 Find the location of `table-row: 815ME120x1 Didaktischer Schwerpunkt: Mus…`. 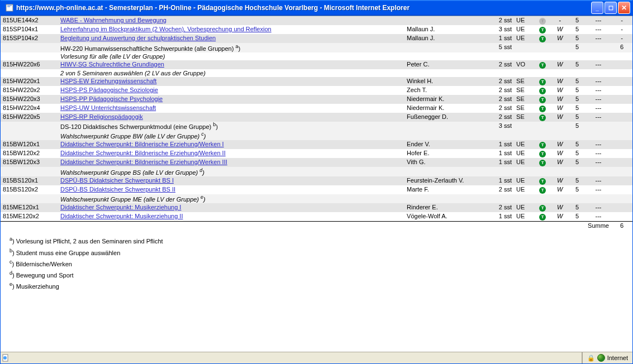

table-row: 815ME120x1 Didaktischer Schwerpunkt: Mus… is located at coordinates (316, 208).